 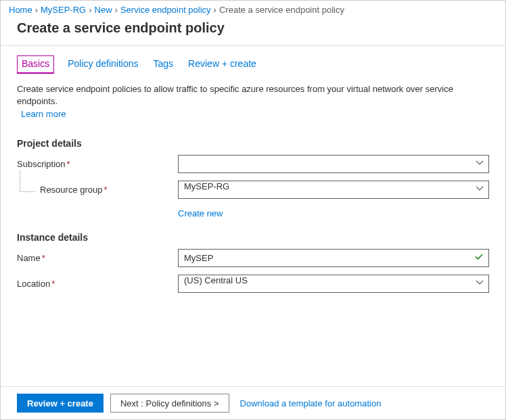 I want to click on breadcrumb-sep: Service endpoint policy, so click(x=166, y=9).